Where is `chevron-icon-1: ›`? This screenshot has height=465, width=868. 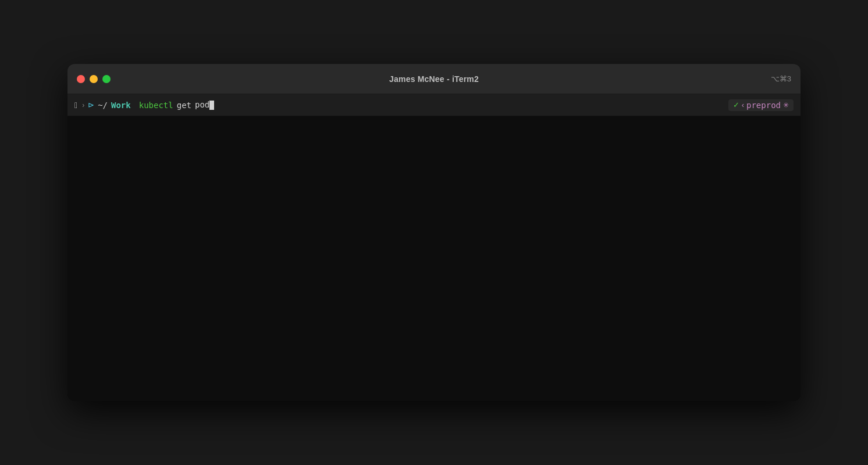 chevron-icon-1: › is located at coordinates (83, 105).